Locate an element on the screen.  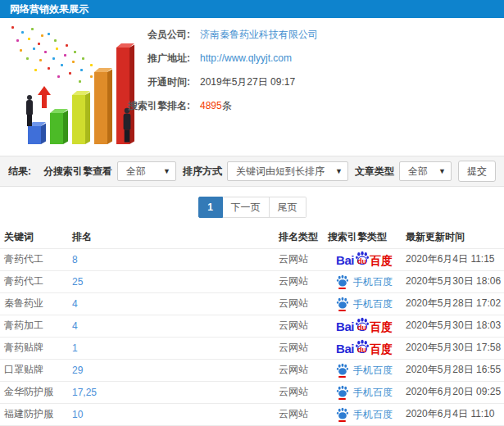
engine-filter-select: 全部 ▼ is located at coordinates (147, 171).